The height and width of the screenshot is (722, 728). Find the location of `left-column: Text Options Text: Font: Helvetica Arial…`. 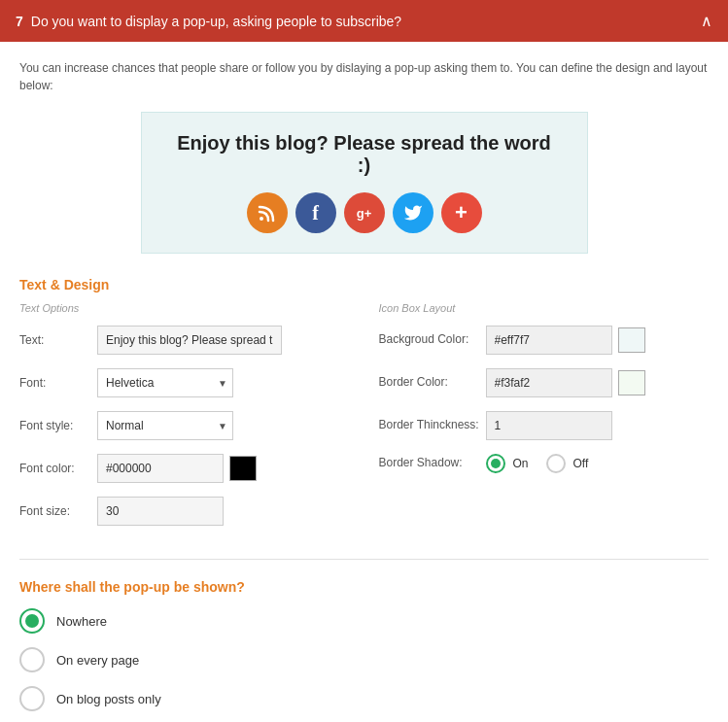

left-column: Text Options Text: Font: Helvetica Arial… is located at coordinates (185, 421).